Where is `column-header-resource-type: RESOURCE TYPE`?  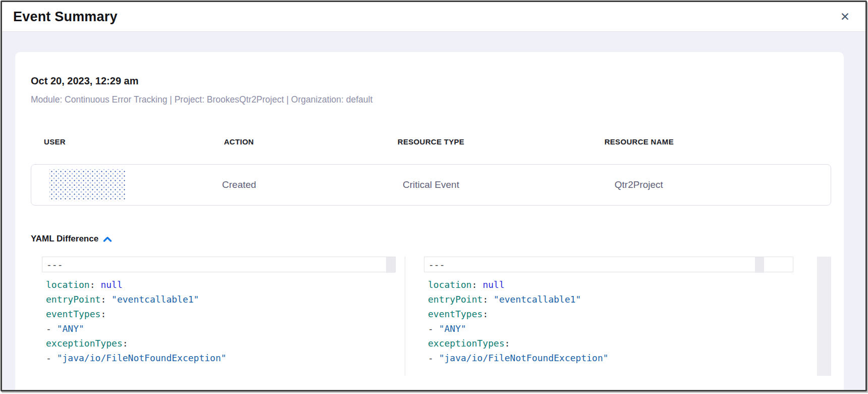
column-header-resource-type: RESOURCE TYPE is located at coordinates (431, 141).